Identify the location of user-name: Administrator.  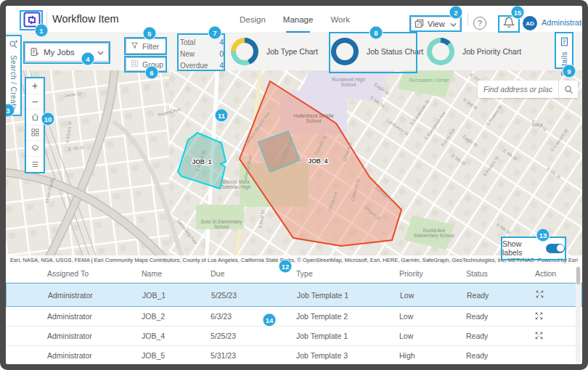
(562, 22).